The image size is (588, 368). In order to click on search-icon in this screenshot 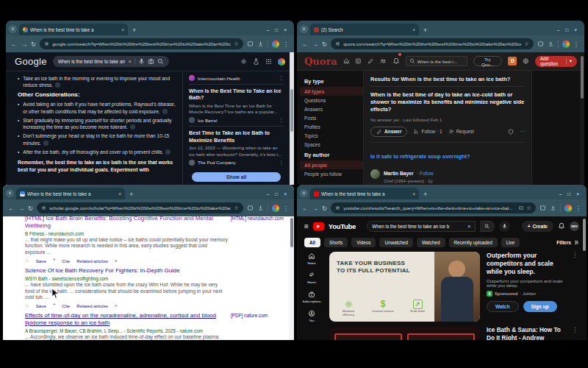, I will do `click(160, 62)`.